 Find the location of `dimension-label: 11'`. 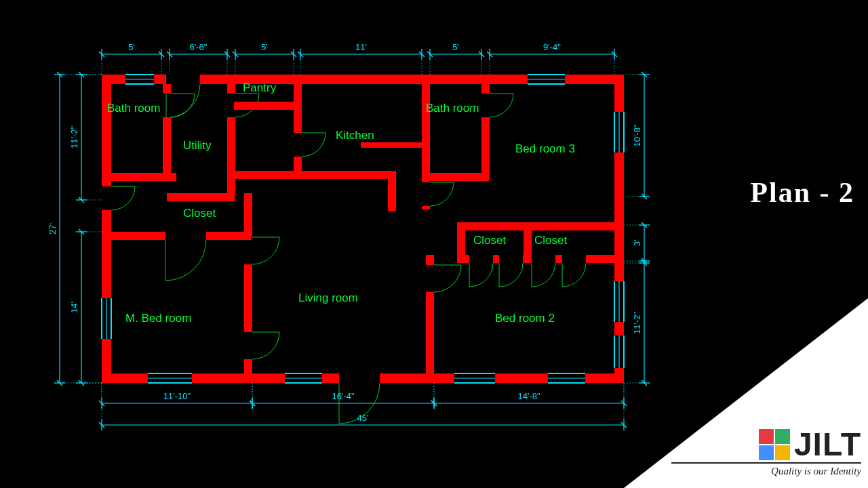

dimension-label: 11' is located at coordinates (361, 47).